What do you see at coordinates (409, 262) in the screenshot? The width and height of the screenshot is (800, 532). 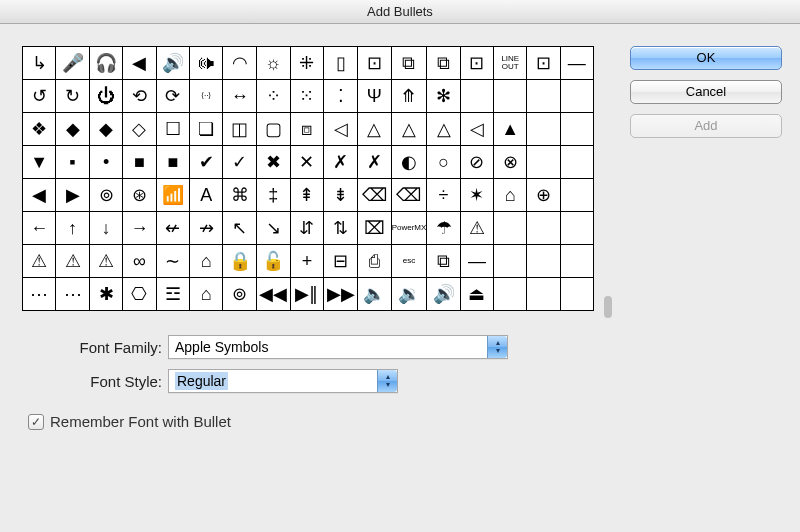 I see `symbol-cell: esc` at bounding box center [409, 262].